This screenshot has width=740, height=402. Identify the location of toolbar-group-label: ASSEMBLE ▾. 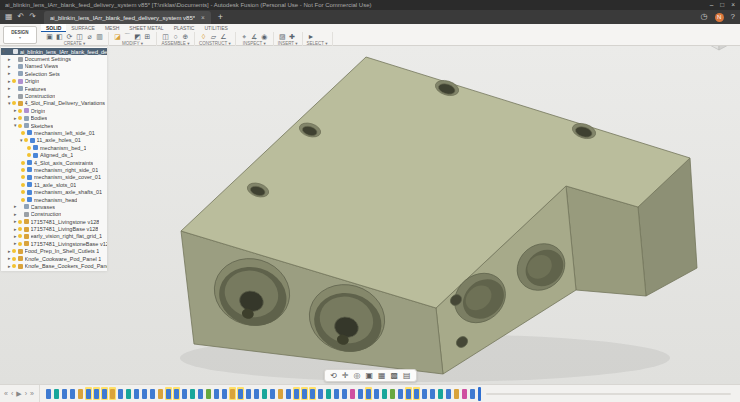
(176, 44).